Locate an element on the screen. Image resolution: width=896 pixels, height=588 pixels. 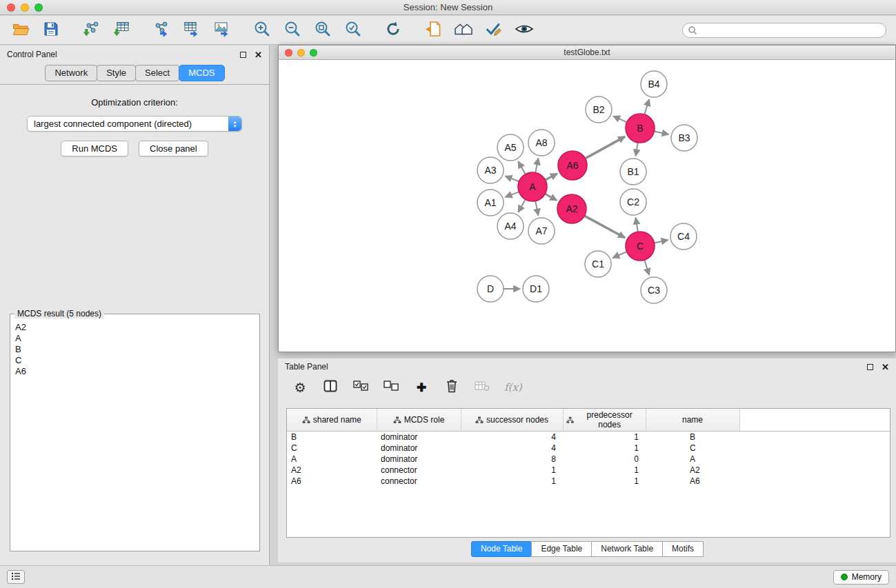
column-header-shared-name: shared name is located at coordinates (332, 420).